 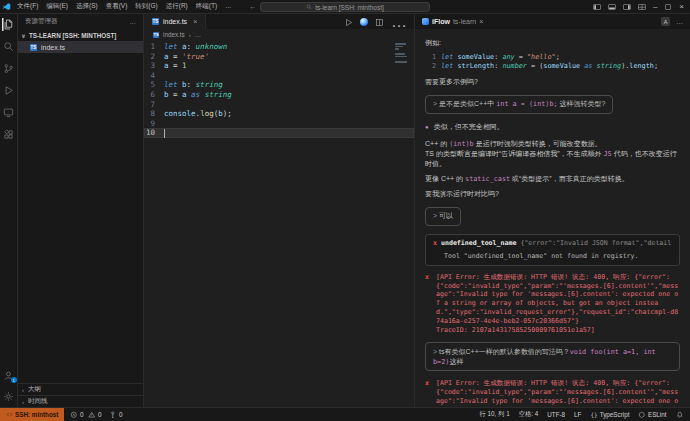 What do you see at coordinates (608, 154) in the screenshot?
I see `inline-code: JS` at bounding box center [608, 154].